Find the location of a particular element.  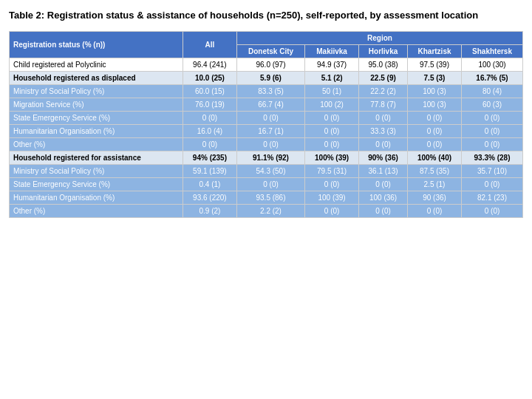

row-all-value: 76.0 (19) is located at coordinates (210, 105).